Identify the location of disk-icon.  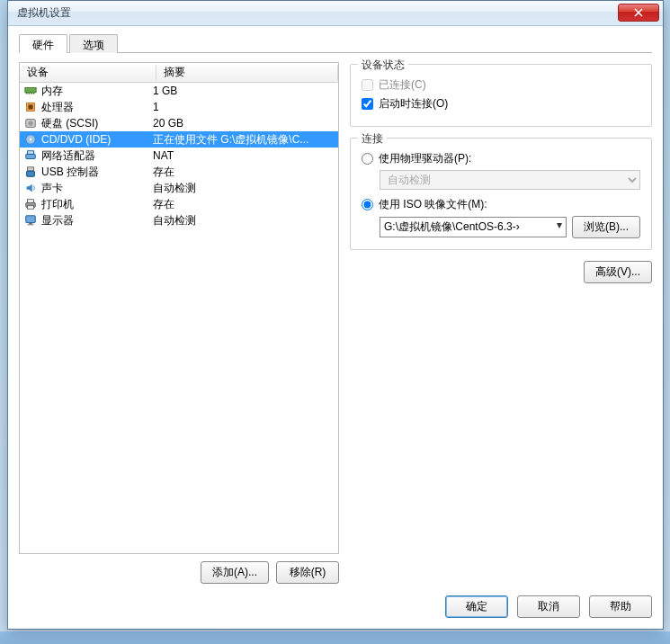
(31, 123).